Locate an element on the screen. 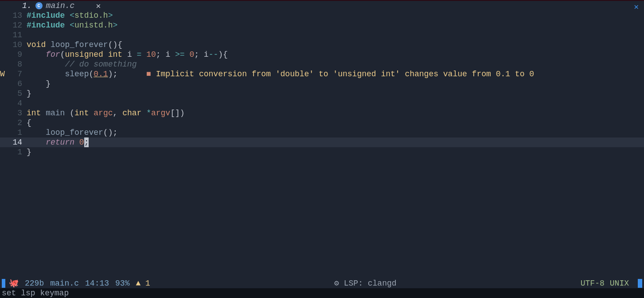  code-line: 2{ is located at coordinates (322, 123).